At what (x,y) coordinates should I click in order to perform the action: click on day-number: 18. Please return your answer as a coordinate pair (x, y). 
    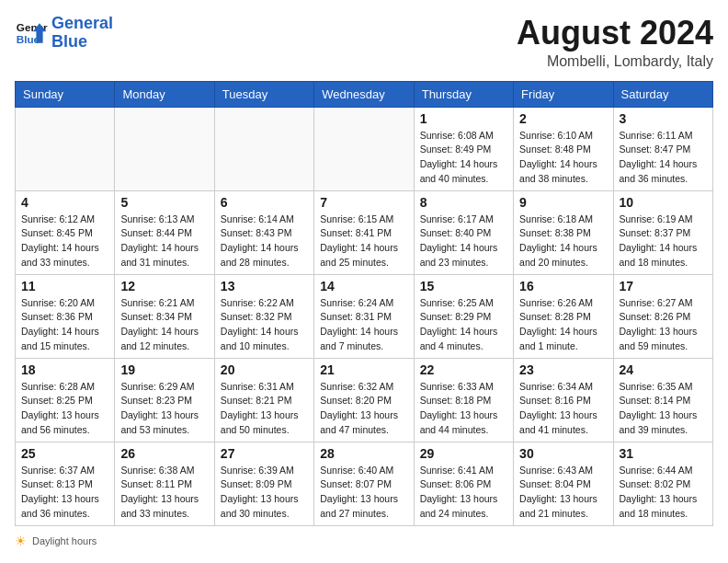
    Looking at the image, I should click on (64, 370).